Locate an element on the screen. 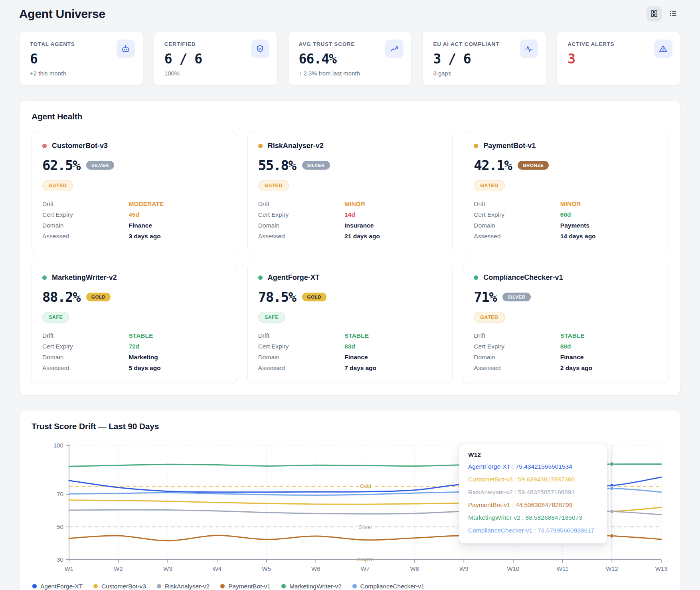 The image size is (700, 590). activity-icon is located at coordinates (529, 49).